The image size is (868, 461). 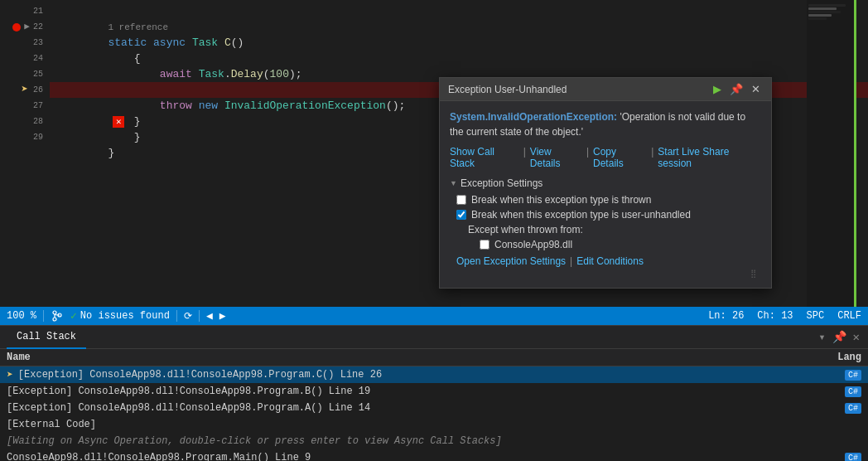 I want to click on checkbox2-row: Break when this exception type is user-u…, so click(x=605, y=215).